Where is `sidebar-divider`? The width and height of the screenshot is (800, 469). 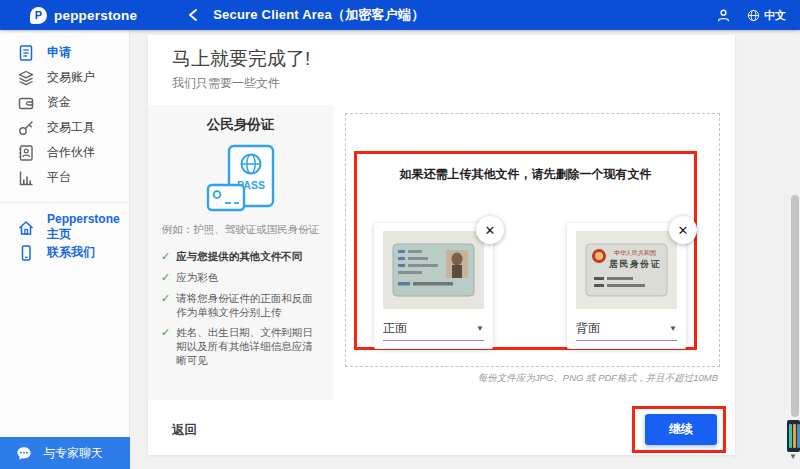 sidebar-divider is located at coordinates (64, 202).